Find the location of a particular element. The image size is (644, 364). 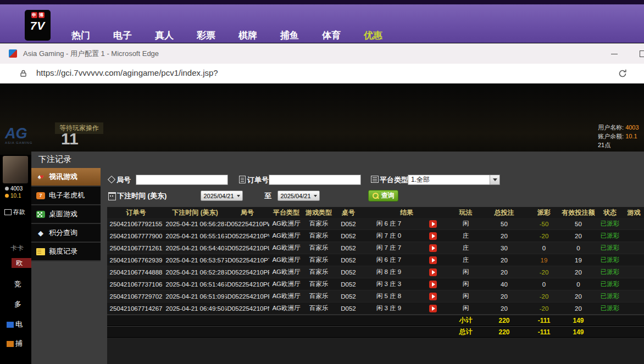

rail-menu-bu: 捕 is located at coordinates (14, 344).